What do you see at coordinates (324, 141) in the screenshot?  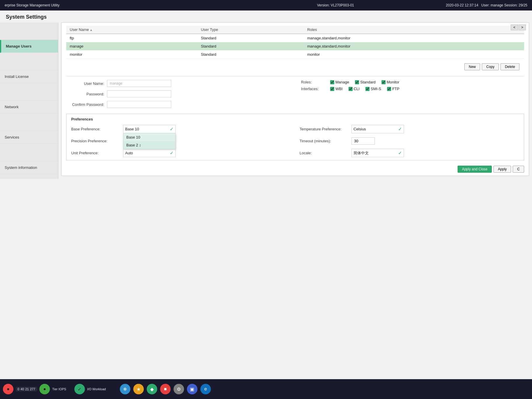 I see `timeout-label: Timeout (minutes):` at bounding box center [324, 141].